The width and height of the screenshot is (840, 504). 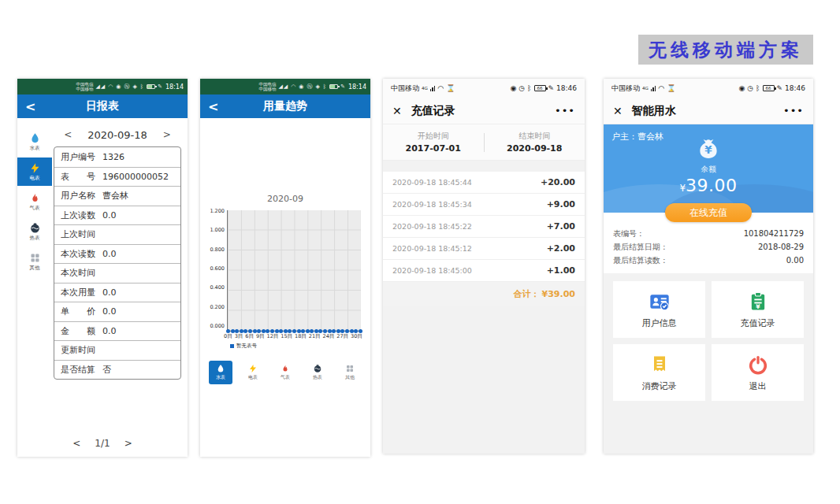 I want to click on logout-button: 退出, so click(x=758, y=372).